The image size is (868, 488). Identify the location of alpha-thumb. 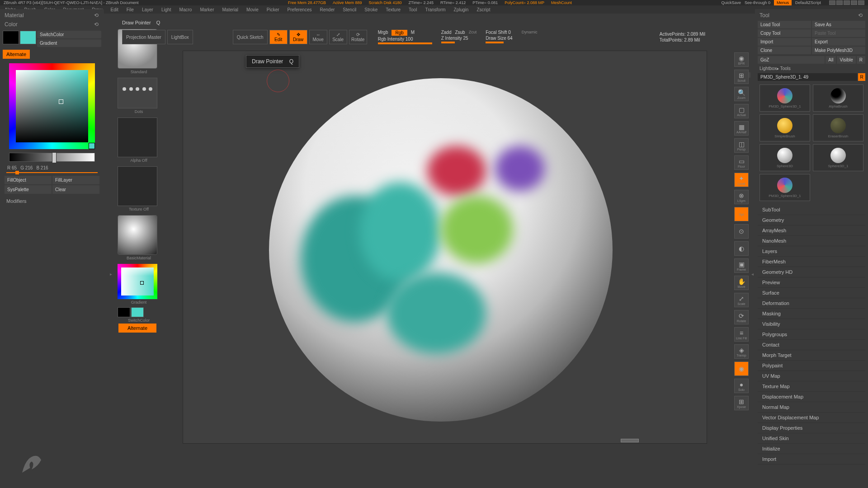
(137, 137).